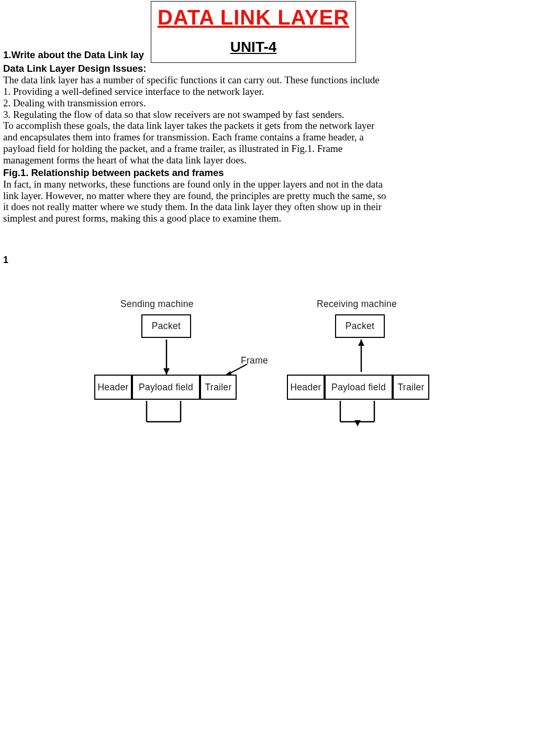  Describe the element at coordinates (157, 304) in the screenshot. I see `diagram-label-sending: Sending machine` at that location.